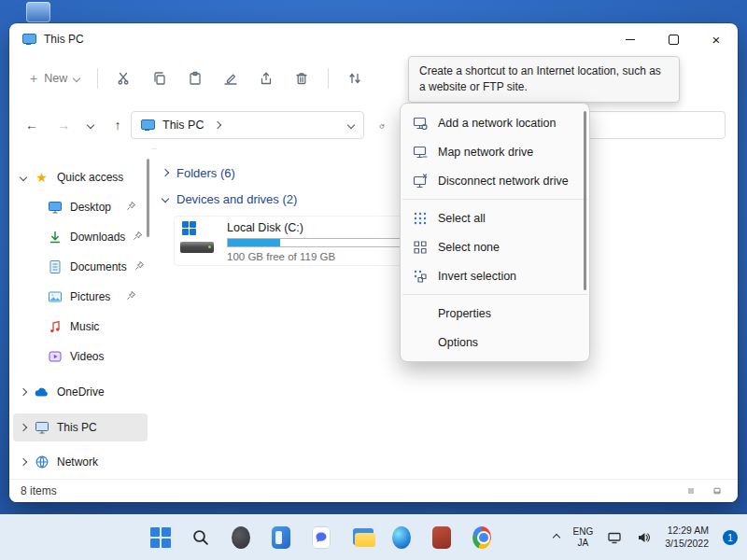  What do you see at coordinates (161, 538) in the screenshot?
I see `start-button` at bounding box center [161, 538].